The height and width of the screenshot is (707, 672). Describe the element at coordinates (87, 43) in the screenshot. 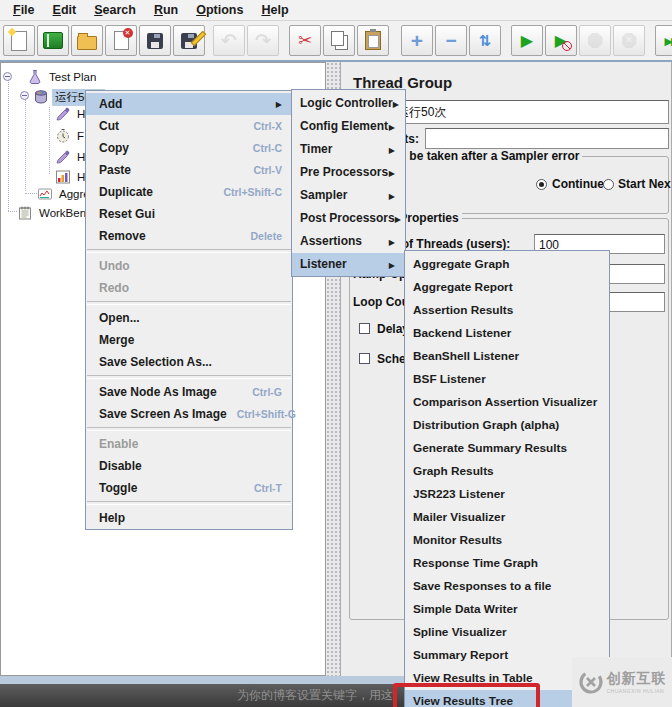

I see `open-folder-icon` at that location.